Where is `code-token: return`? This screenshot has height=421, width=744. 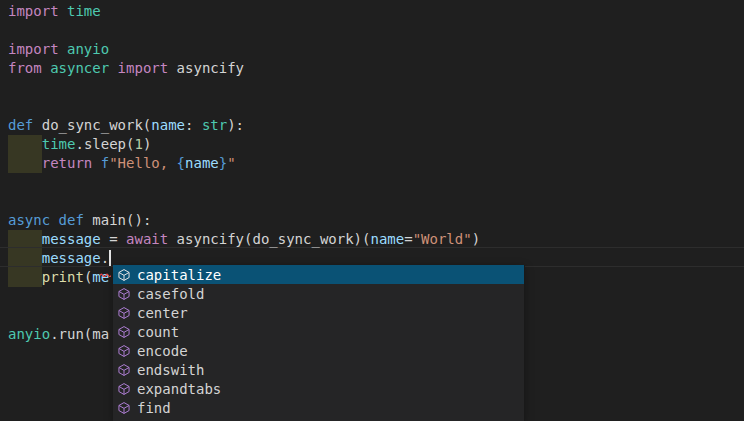 code-token: return is located at coordinates (68, 163).